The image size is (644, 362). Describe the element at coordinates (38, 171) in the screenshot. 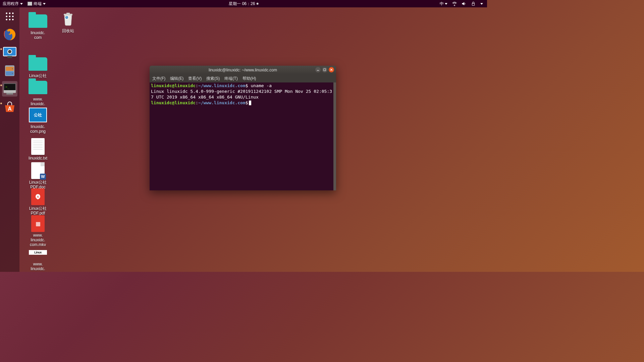

I see `doc-file-icon` at that location.